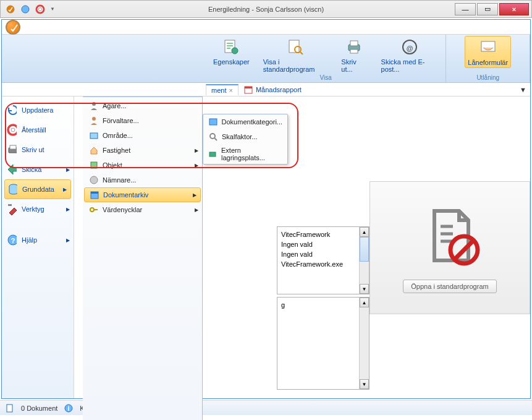 Image resolution: width=532 pixels, height=420 pixels. I want to click on tab-active: ment ×, so click(222, 90).